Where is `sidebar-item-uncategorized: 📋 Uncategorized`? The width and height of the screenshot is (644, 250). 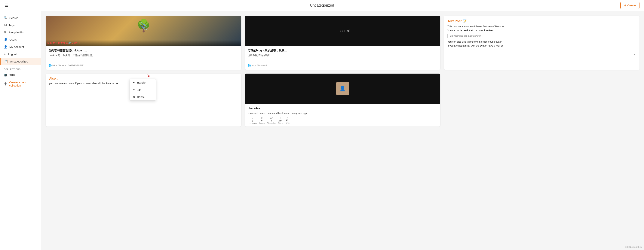
sidebar-item-uncategorized: 📋 Uncategorized is located at coordinates (20, 62).